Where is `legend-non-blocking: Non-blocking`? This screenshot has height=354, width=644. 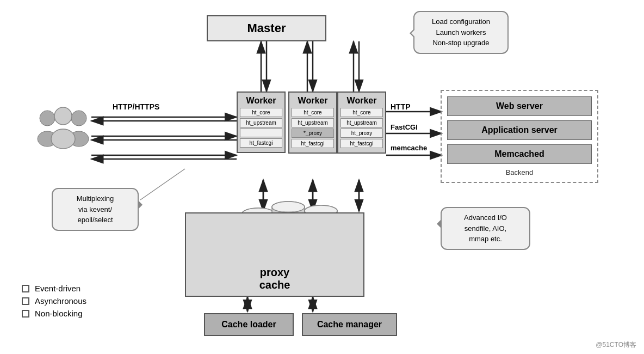 legend-non-blocking: Non-blocking is located at coordinates (54, 314).